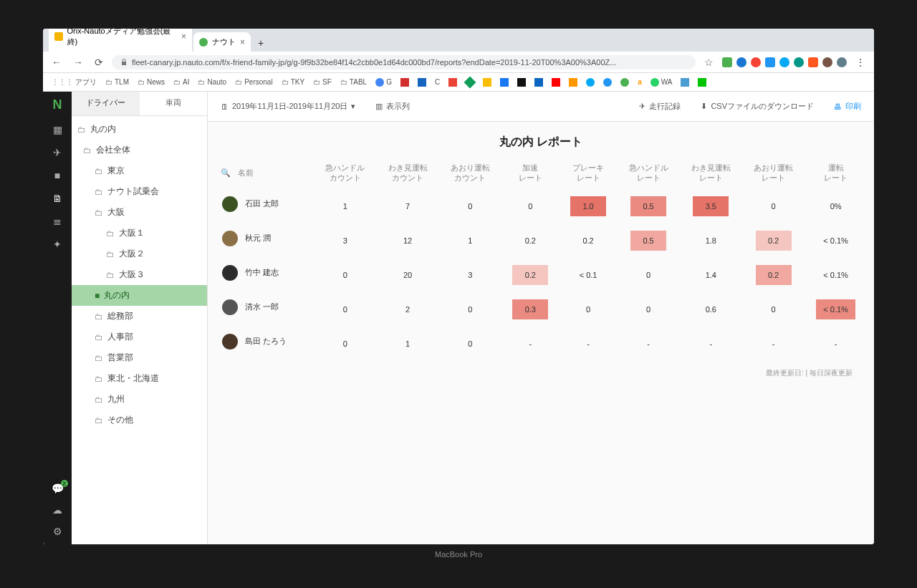  What do you see at coordinates (293, 82) in the screenshot?
I see `bookmark-folder: 🗀TKY` at bounding box center [293, 82].